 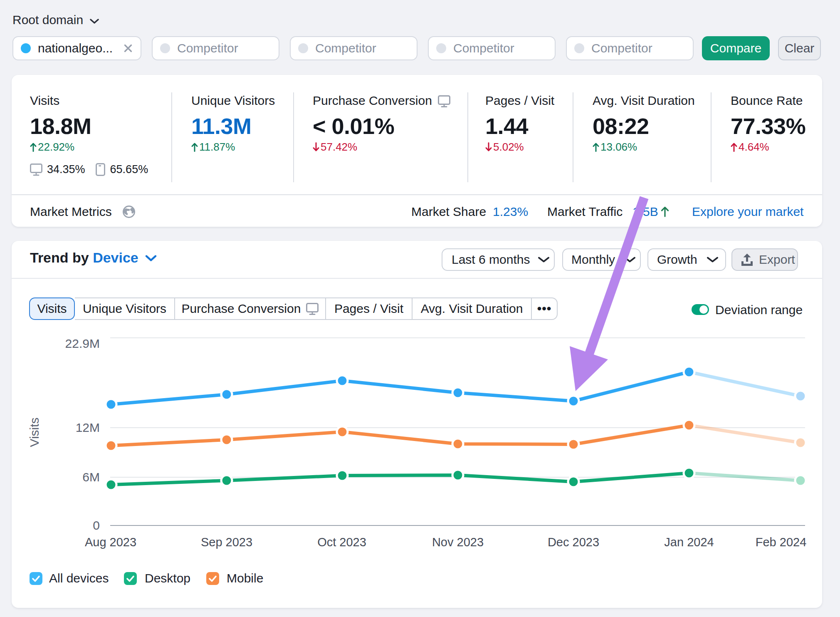 I want to click on svg-text: 12M, so click(x=88, y=428).